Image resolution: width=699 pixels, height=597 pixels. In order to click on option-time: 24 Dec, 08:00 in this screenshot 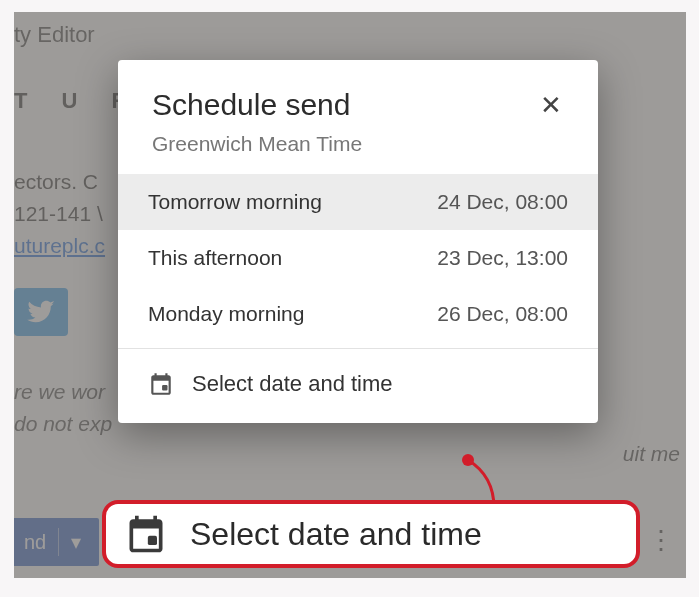, I will do `click(502, 202)`.